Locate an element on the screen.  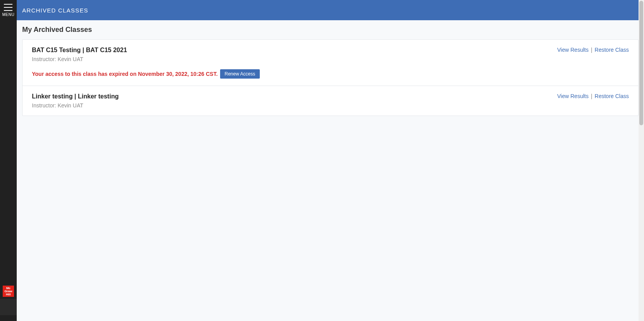
class-row: Linker testing | Linker testing Instruct… is located at coordinates (331, 101).